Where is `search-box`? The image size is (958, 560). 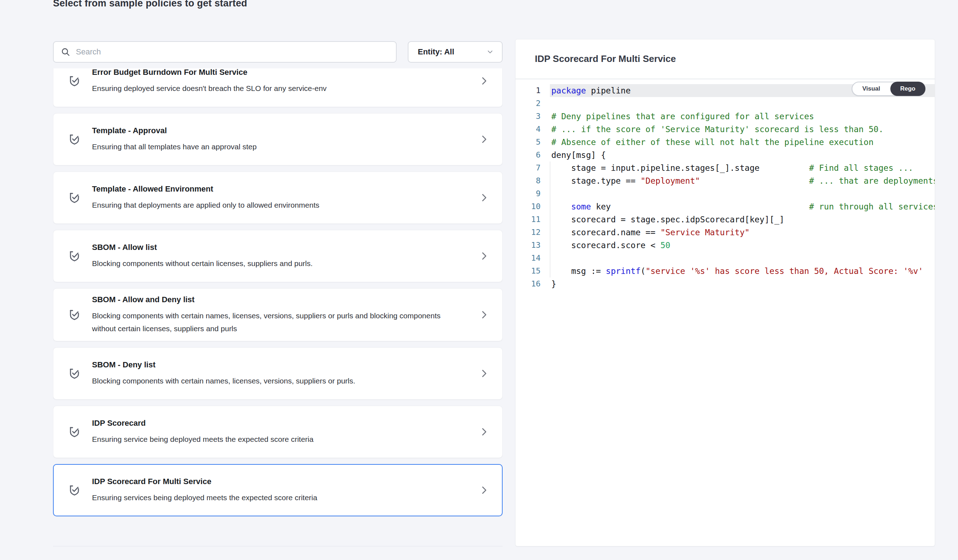 search-box is located at coordinates (225, 52).